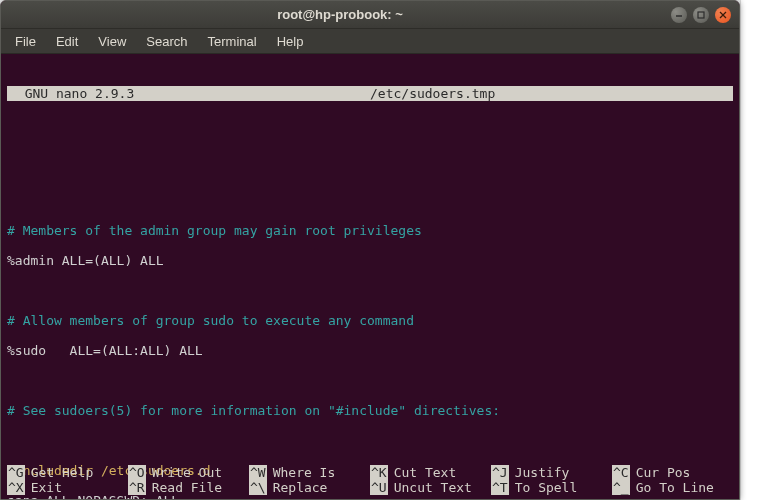  Describe the element at coordinates (672, 472) in the screenshot. I see `shortcut-cur-pos: ^CCur Pos` at that location.